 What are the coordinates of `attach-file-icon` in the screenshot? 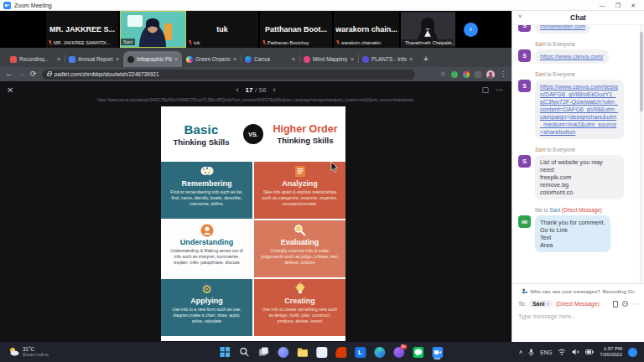 It's located at (615, 304).